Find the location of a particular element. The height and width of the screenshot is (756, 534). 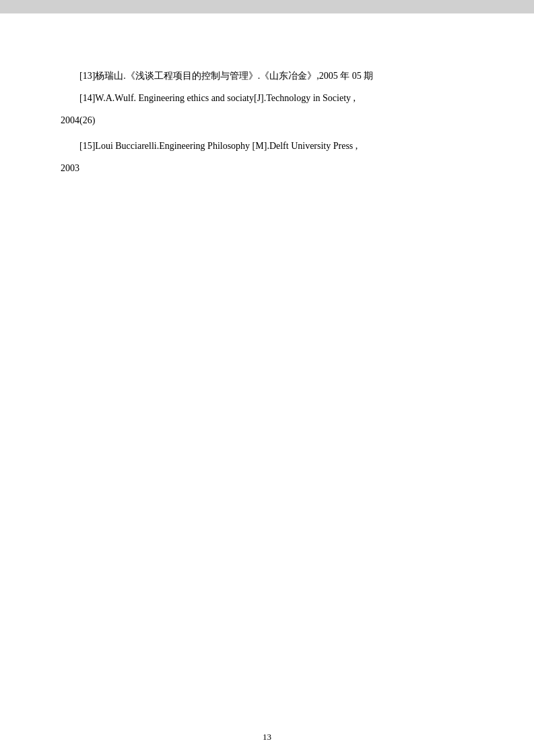

reference-item-13: [13]杨瑞山.《浅谈工程项目的控制与管理》.《山东冶金》,2005 年 05 … is located at coordinates (267, 75).